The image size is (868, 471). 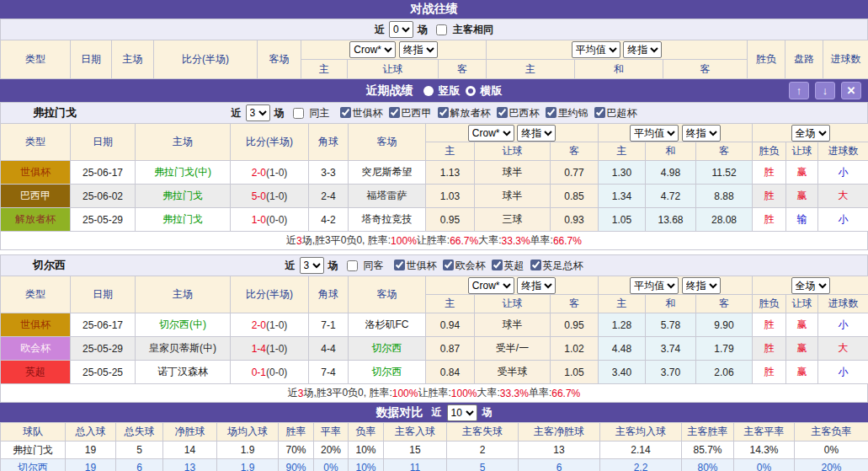 What do you see at coordinates (441, 30) in the screenshot?
I see `same-home-away-checkbox` at bounding box center [441, 30].